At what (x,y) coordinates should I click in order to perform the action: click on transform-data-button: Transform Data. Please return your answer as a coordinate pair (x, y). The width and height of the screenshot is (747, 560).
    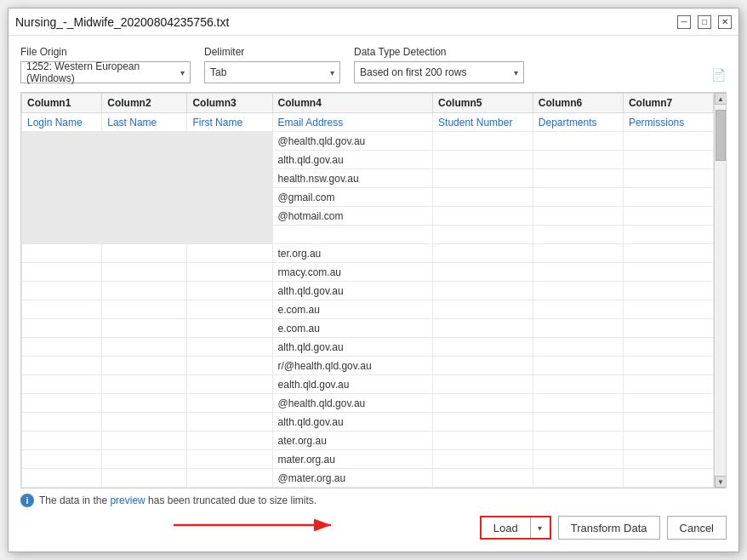
    Looking at the image, I should click on (609, 528).